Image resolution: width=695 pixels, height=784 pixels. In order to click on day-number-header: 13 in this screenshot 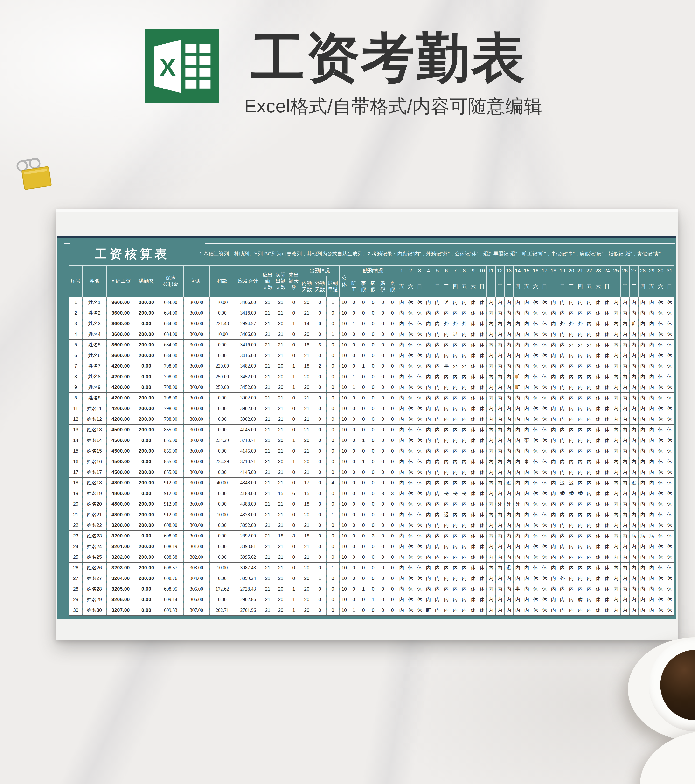, I will do `click(509, 271)`.